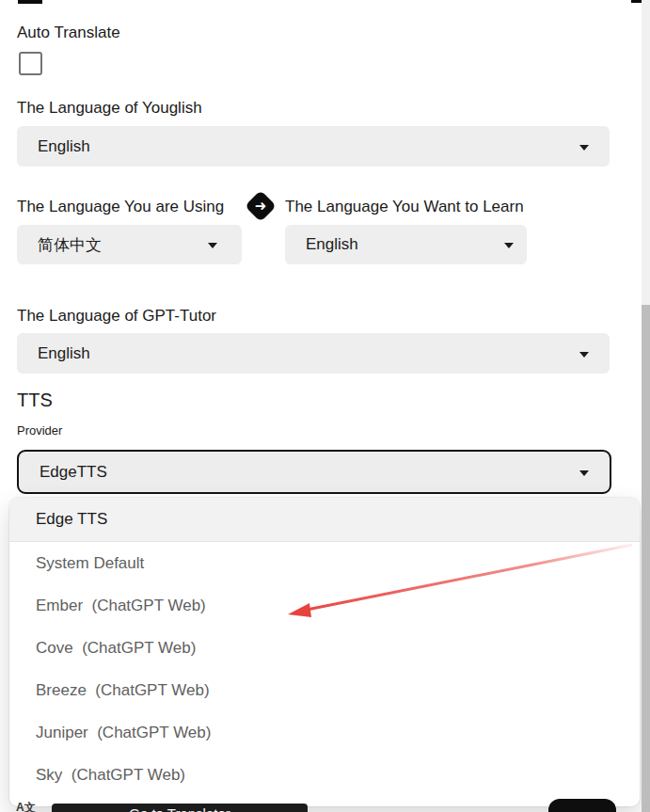 This screenshot has width=650, height=812. I want to click on learn-language-label: The Language You Want to Learn, so click(404, 207).